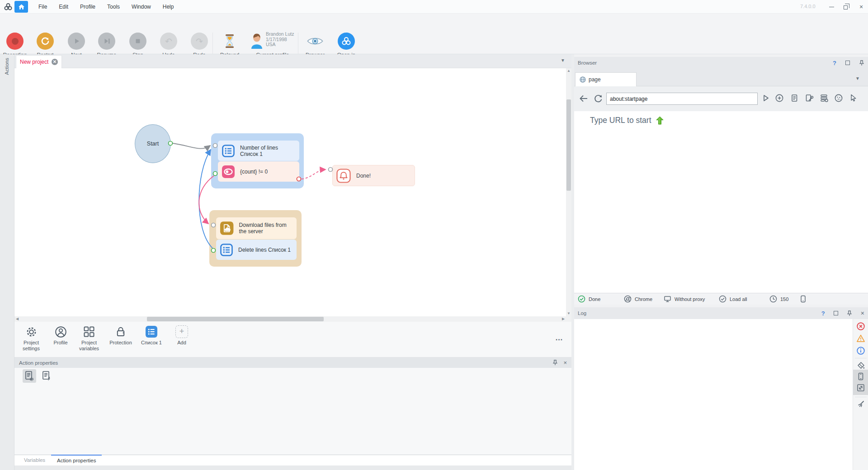  I want to click on panel-bottom-strip, so click(293, 468).